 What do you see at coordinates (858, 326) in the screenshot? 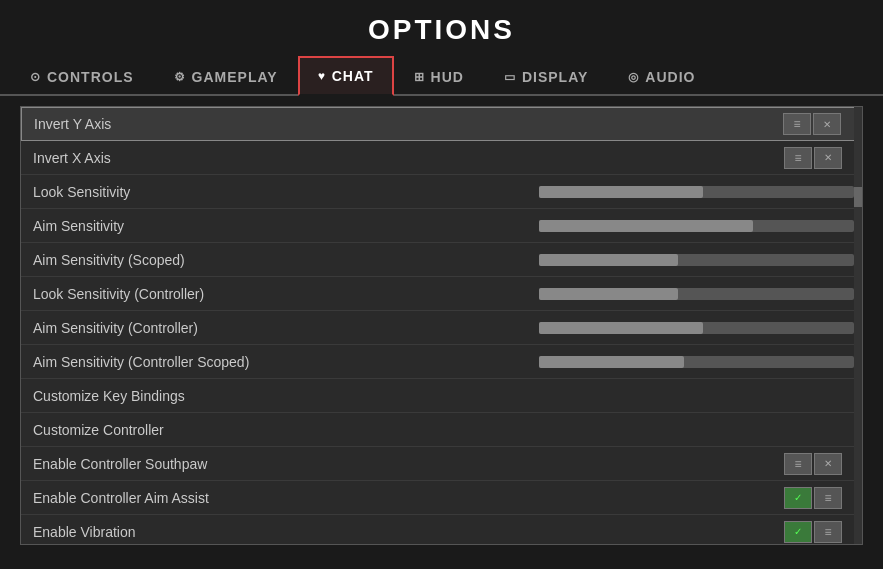
I see `scrollbar` at bounding box center [858, 326].